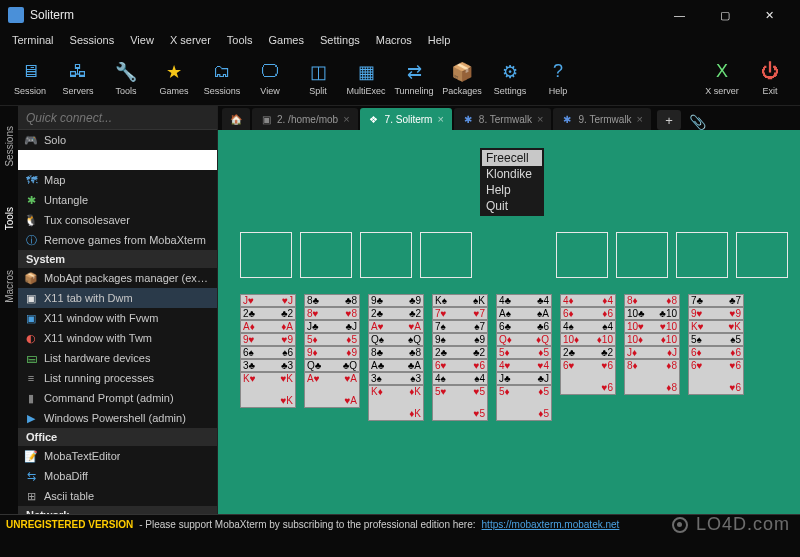 This screenshot has width=800, height=557. I want to click on left-tab-tools: Tools, so click(10, 218).